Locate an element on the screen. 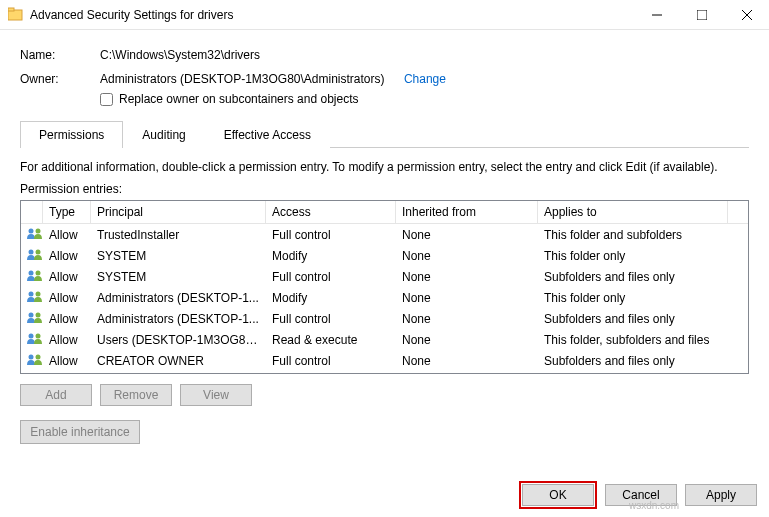 Image resolution: width=769 pixels, height=517 pixels. col-principal: Principal is located at coordinates (178, 212).